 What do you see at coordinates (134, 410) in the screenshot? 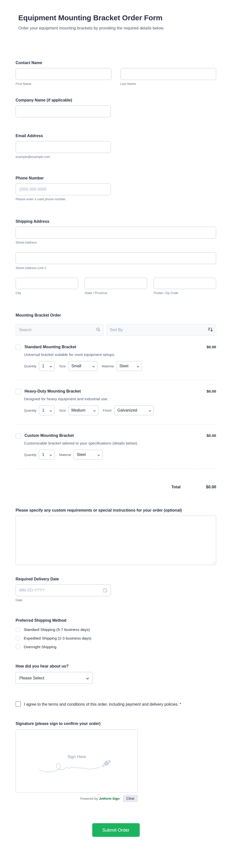
I see `finish-select: Galvanized` at bounding box center [134, 410].